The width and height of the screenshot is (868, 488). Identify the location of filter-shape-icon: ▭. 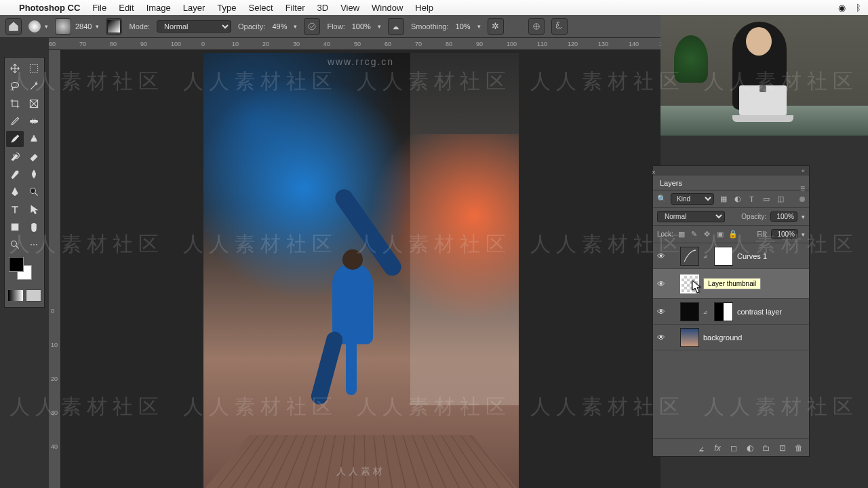
(766, 199).